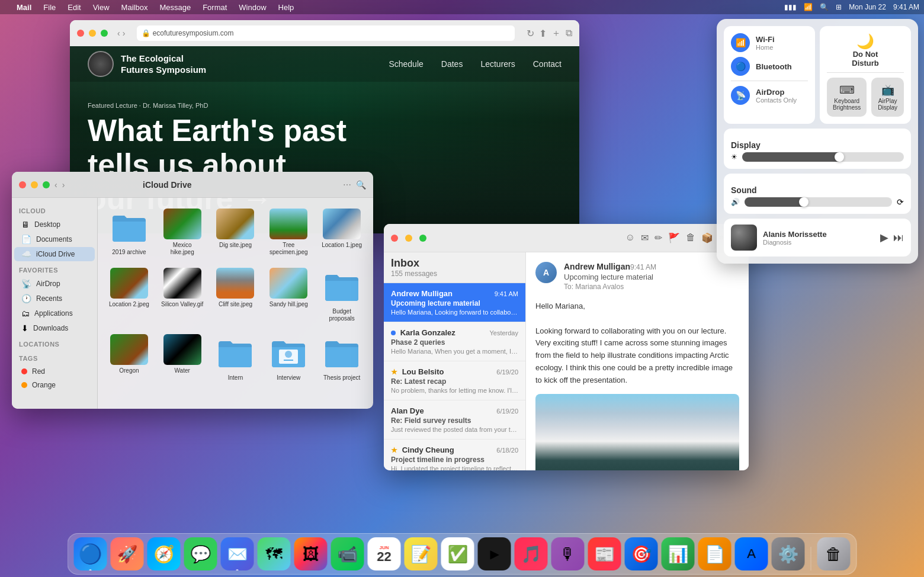 The image size is (924, 577). Describe the element at coordinates (54, 254) in the screenshot. I see `sidebar-item-icloud-drive: ☁️ iCloud Drive` at that location.